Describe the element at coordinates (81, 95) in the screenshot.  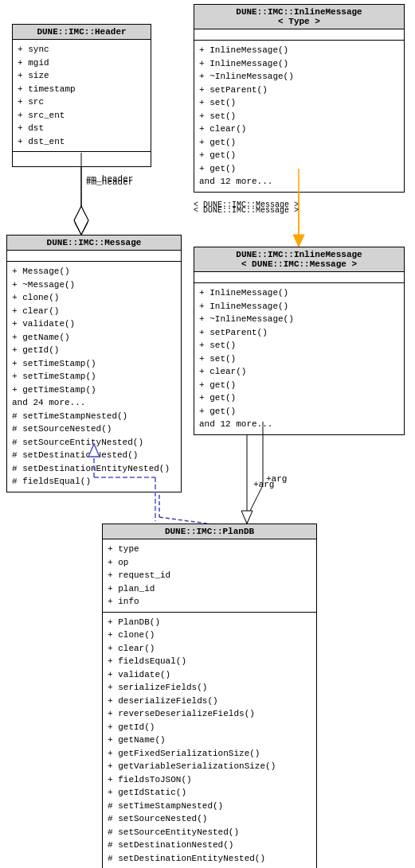
I see `header-box-fields: + sync + mgid + size + timestamp + src +…` at that location.